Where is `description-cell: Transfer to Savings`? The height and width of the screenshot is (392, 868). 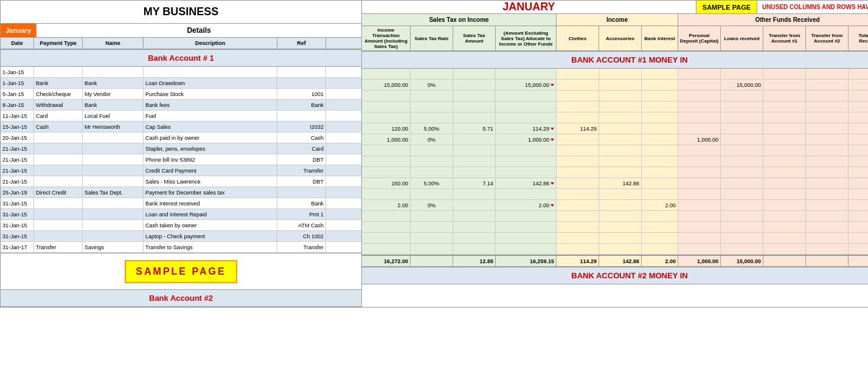
description-cell: Transfer to Savings is located at coordinates (210, 247).